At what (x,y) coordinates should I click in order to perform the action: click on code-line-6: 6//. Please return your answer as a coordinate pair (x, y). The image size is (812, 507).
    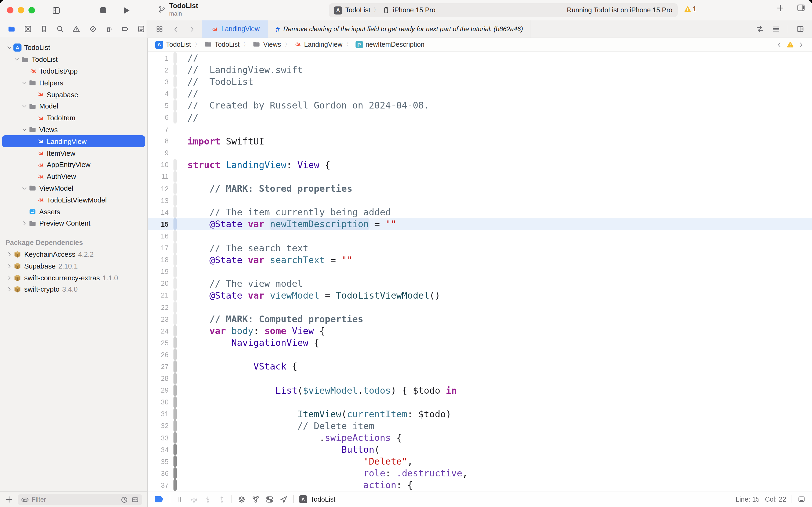
    Looking at the image, I should click on (480, 117).